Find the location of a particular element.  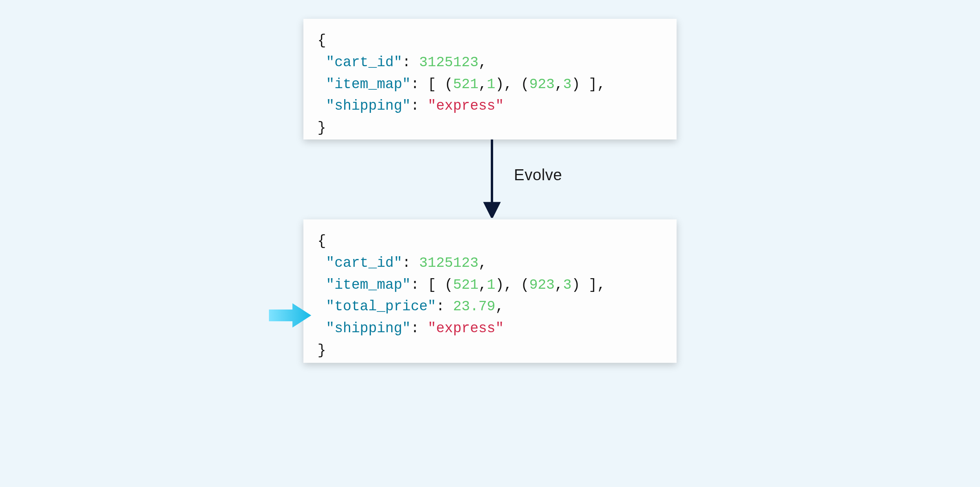

json-key-total-price: "total_price" is located at coordinates (381, 306).